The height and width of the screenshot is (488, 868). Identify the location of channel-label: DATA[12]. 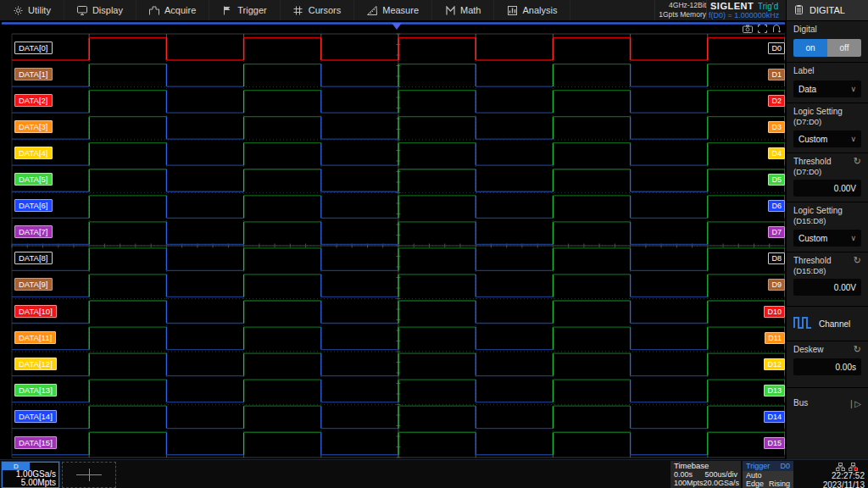
(36, 364).